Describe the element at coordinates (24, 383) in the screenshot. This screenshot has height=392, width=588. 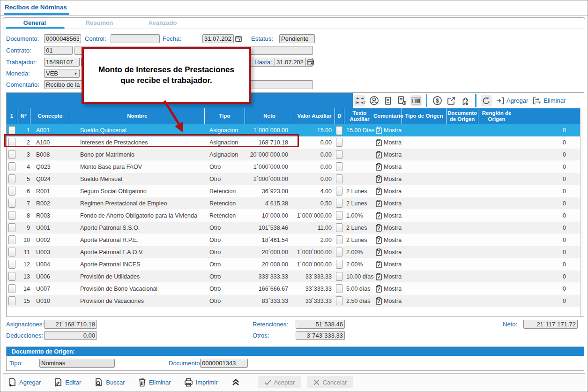
I see `agregar-button: Agregar` at that location.